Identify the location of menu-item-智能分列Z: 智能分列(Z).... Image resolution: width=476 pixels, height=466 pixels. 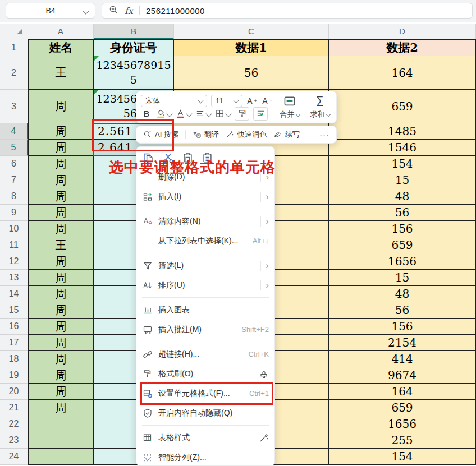
(205, 456).